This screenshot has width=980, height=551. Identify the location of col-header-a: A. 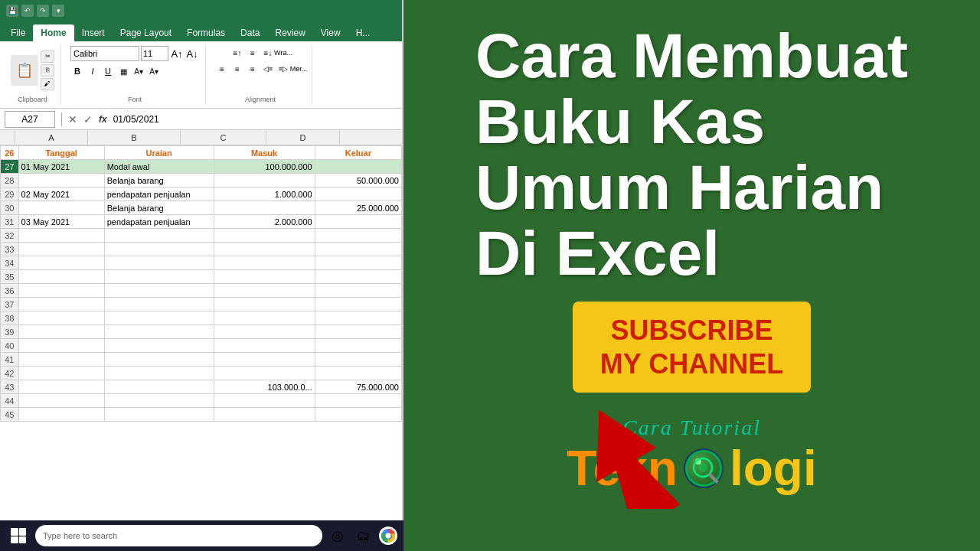
(52, 138).